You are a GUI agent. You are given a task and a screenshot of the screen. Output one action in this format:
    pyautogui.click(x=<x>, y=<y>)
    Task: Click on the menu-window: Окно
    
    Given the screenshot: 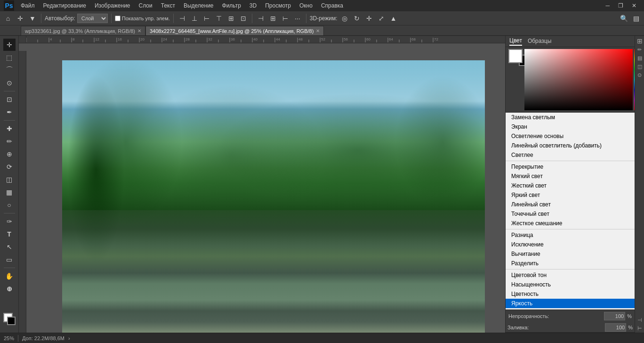 What is the action you would take?
    pyautogui.click(x=306, y=6)
    